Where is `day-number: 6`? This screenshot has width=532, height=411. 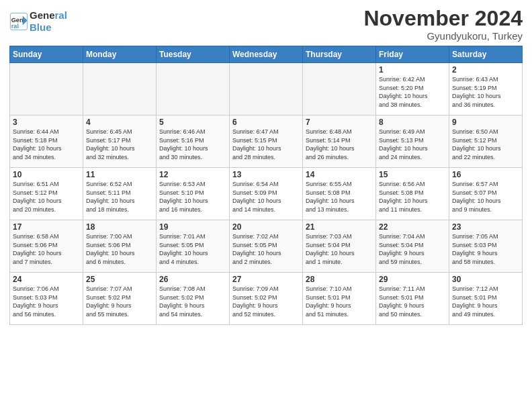 day-number: 6 is located at coordinates (266, 122).